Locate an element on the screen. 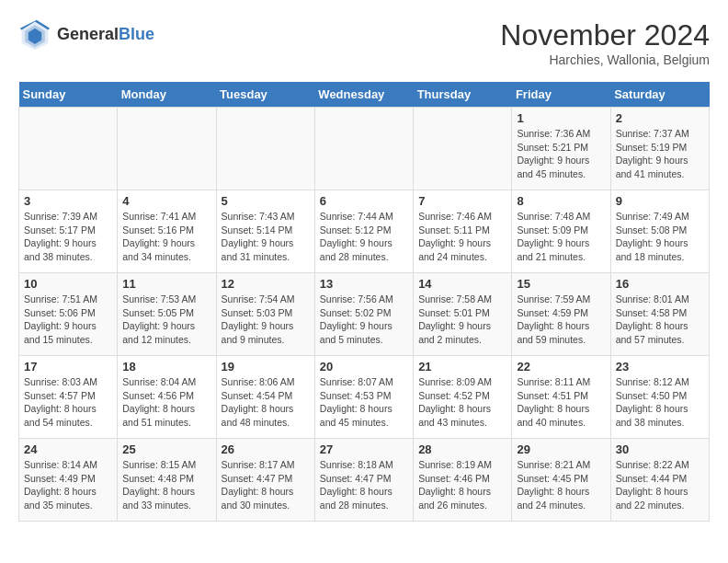  day-info: Sunrise: 8:18 AM Sunset: 4:47 PM Dayligh… is located at coordinates (364, 486).